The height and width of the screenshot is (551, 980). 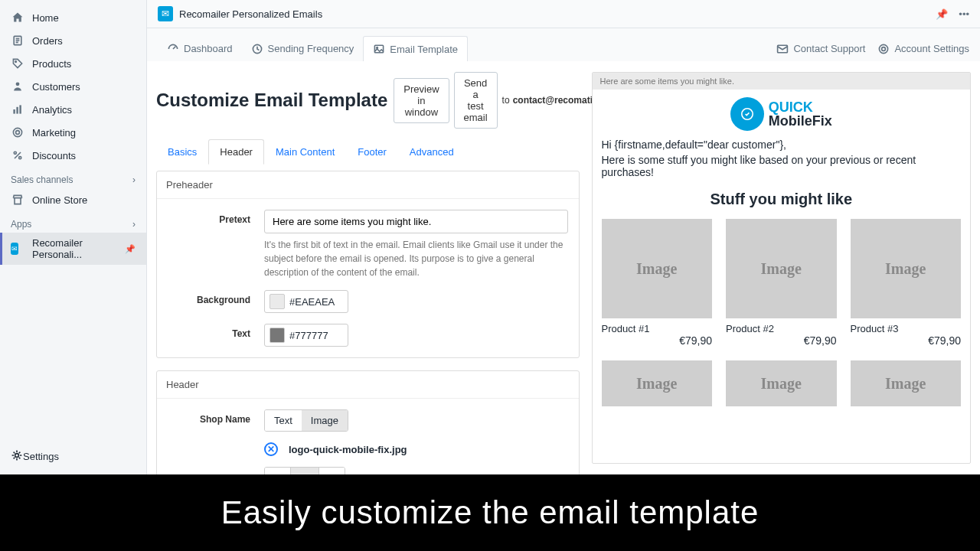 What do you see at coordinates (372, 152) in the screenshot?
I see `subtab-footer: Footer` at bounding box center [372, 152].